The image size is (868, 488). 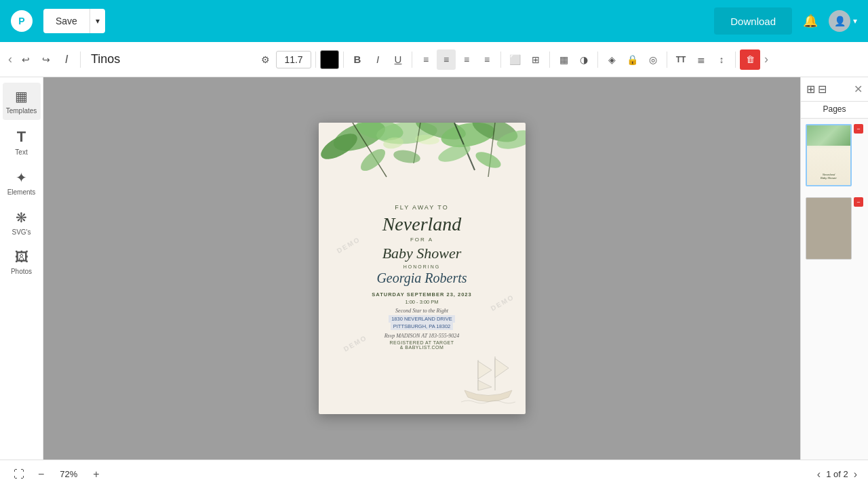 I want to click on page-front-thumbnail: NeverlandBaby Shower, so click(x=829, y=155).